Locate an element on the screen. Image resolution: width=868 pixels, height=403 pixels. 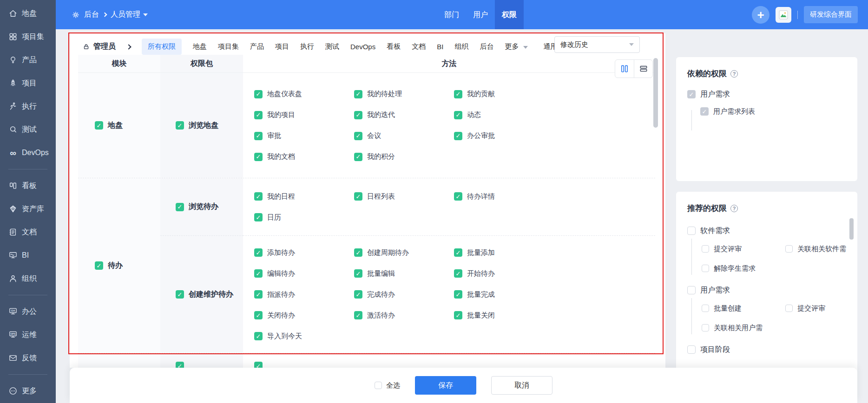
sidebar-item-ops: OPS 运维 is located at coordinates (28, 335).